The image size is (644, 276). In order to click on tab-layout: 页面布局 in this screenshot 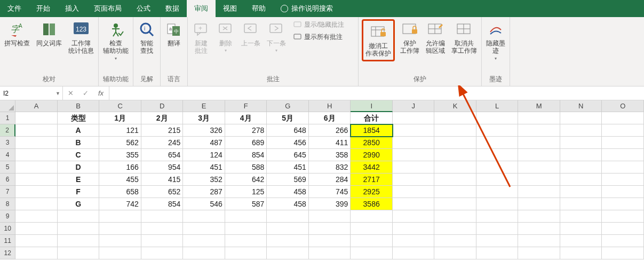, I will do `click(108, 9)`.